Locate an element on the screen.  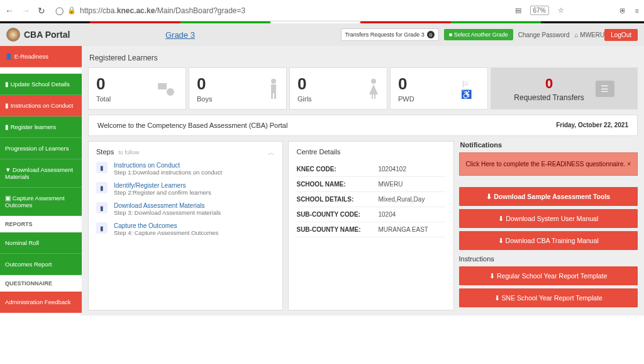
close-icon: × is located at coordinates (629, 164).